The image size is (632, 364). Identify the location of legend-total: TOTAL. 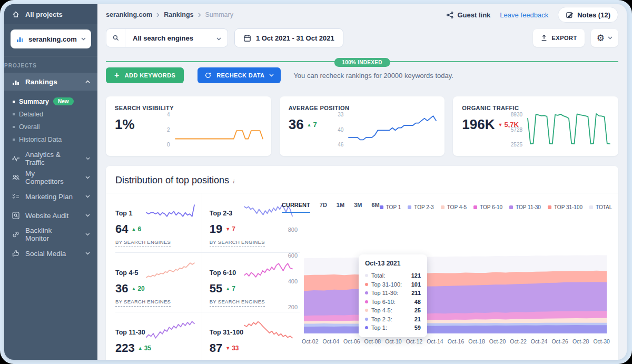
(600, 208).